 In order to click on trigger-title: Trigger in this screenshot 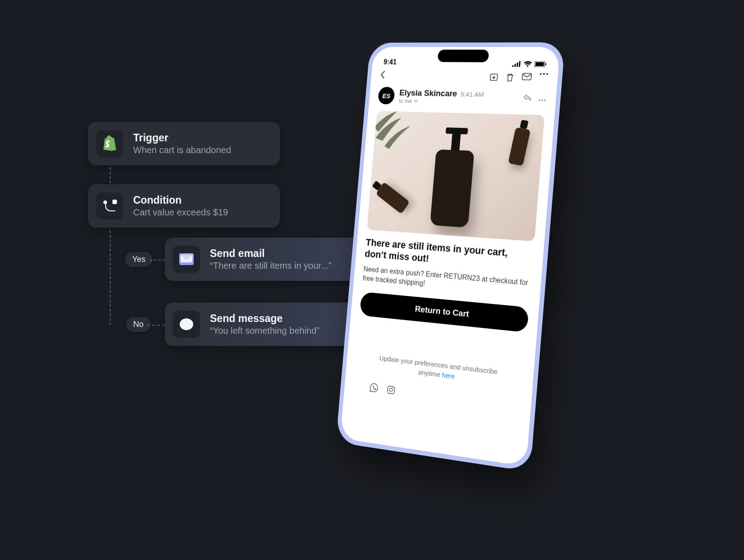, I will do `click(182, 138)`.